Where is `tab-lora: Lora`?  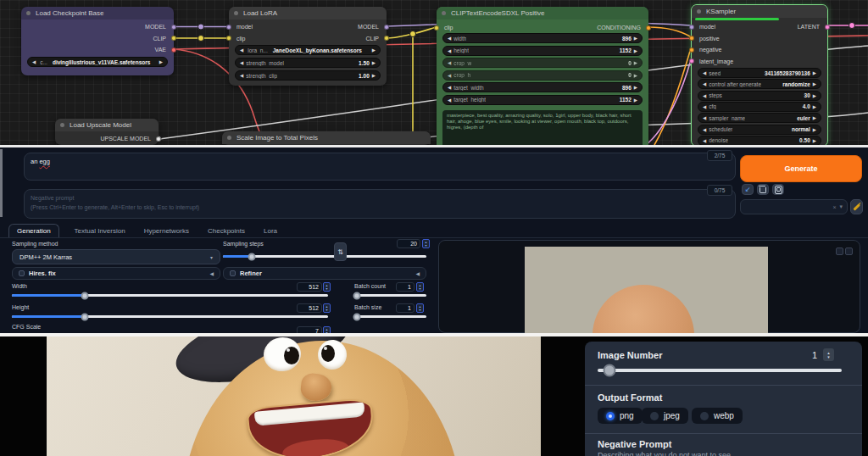 tab-lora: Lora is located at coordinates (270, 231).